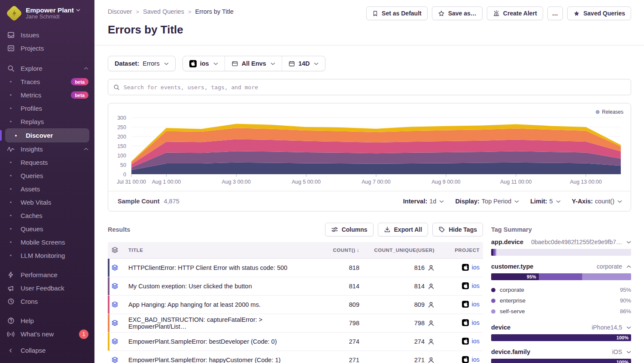  Describe the element at coordinates (120, 12) in the screenshot. I see `breadcrumb-item: Discover` at that location.